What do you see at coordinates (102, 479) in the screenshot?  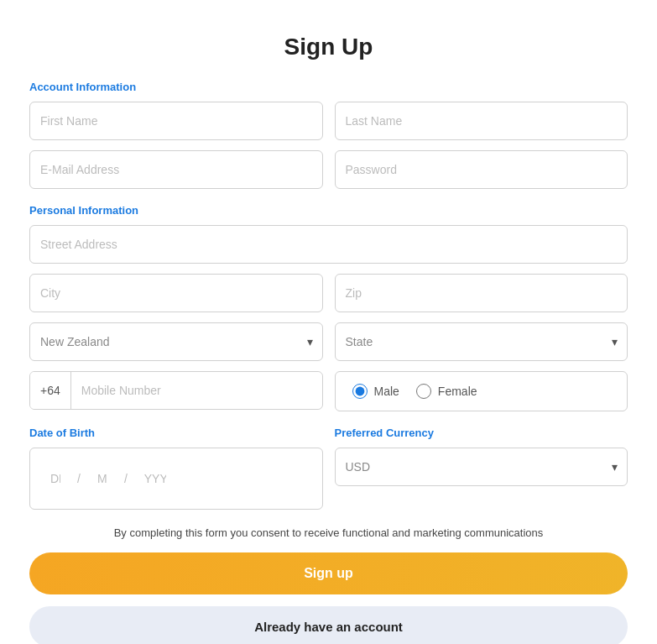 I see `dob-mm-input` at bounding box center [102, 479].